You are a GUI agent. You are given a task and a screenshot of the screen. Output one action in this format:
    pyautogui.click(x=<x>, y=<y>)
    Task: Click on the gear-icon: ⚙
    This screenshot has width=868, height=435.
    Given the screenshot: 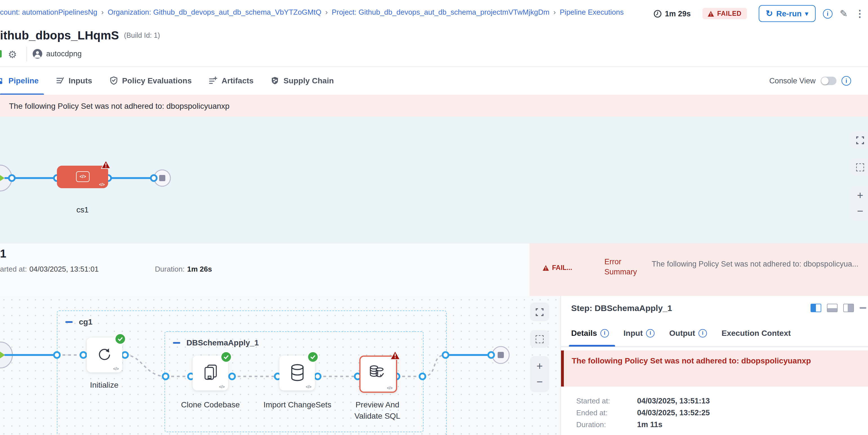 What is the action you would take?
    pyautogui.click(x=12, y=55)
    